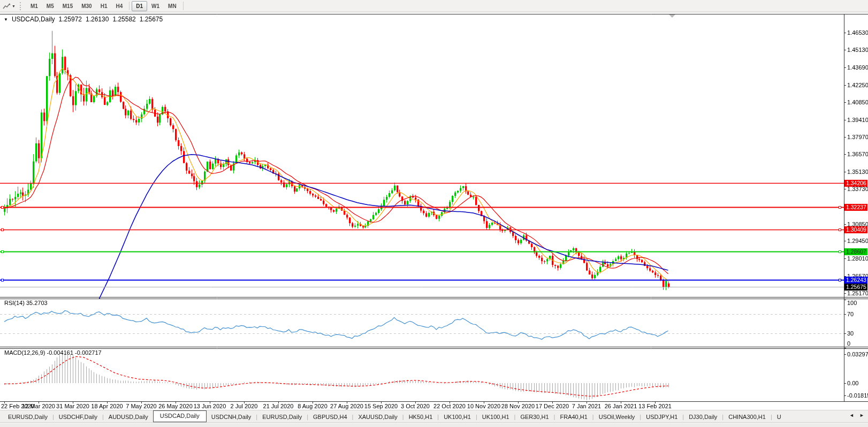 The image size is (868, 427). Describe the element at coordinates (106, 6) in the screenshot. I see `timeframe-buttons: M1M5M15M30H1H4D1W1MN` at that location.